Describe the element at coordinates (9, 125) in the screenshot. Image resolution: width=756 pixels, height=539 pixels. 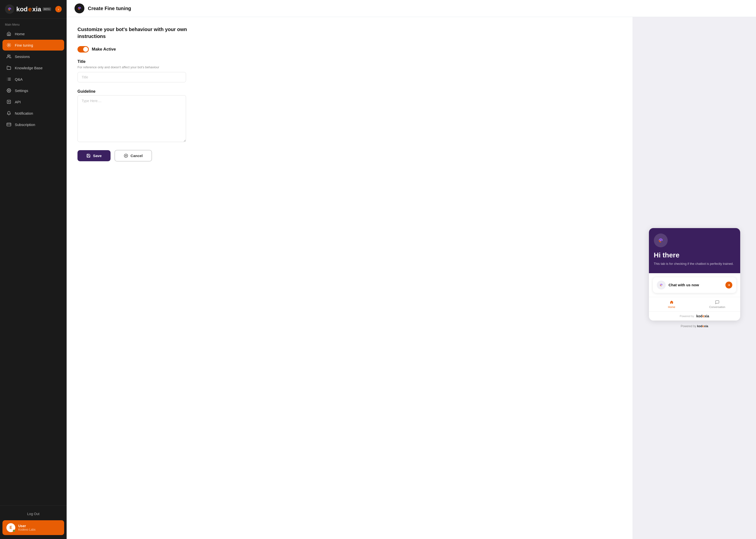
I see `card-icon` at that location.